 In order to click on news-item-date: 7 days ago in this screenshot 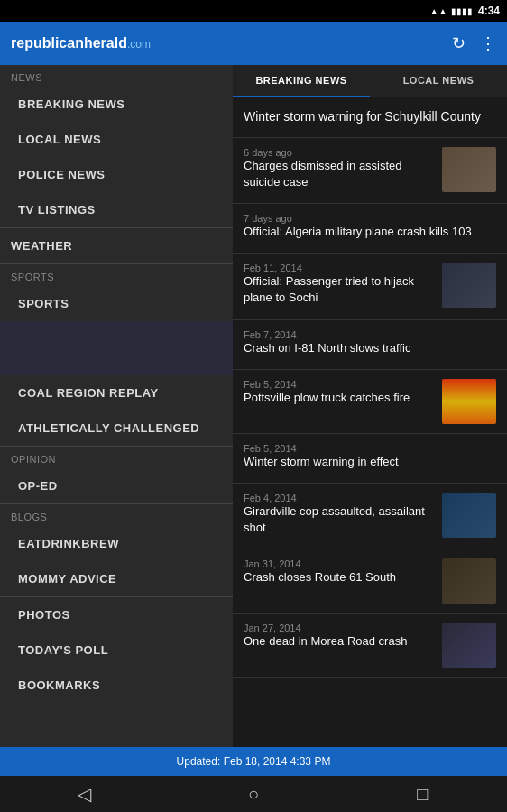, I will do `click(370, 218)`.